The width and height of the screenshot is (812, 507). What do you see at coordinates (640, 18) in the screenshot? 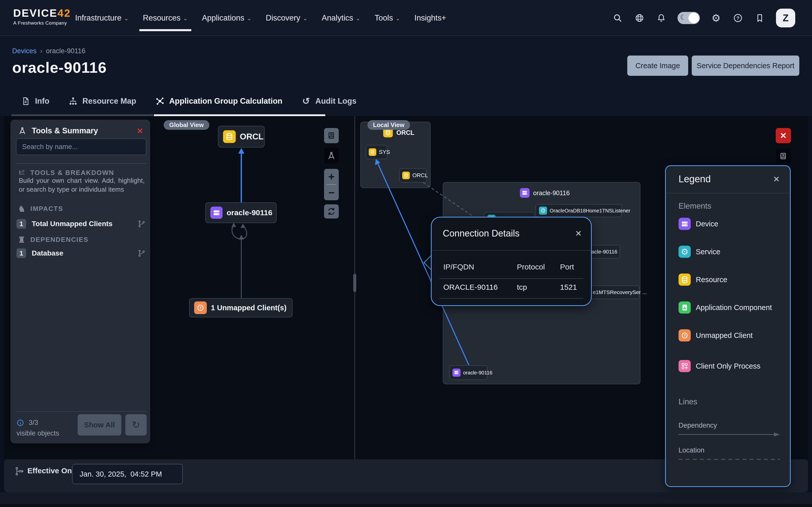
I see `globe-icon` at bounding box center [640, 18].